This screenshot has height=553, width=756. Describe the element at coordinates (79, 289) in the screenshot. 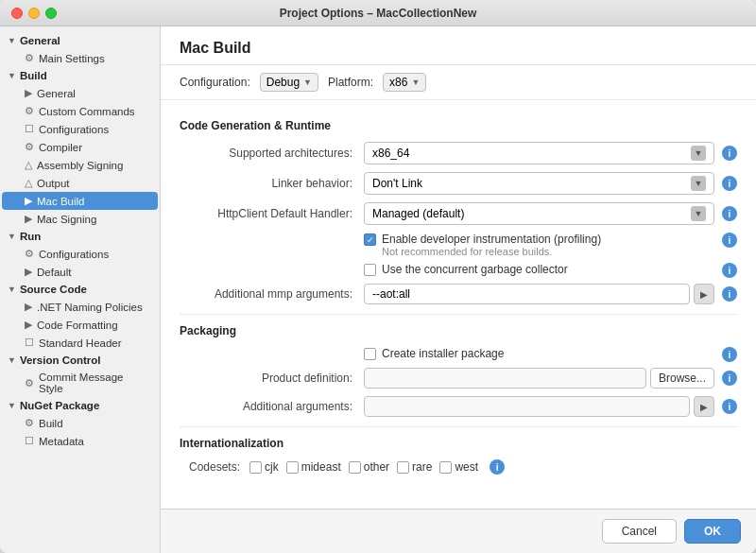

I see `sidebar-section-source-code: ▼ Source Code` at that location.